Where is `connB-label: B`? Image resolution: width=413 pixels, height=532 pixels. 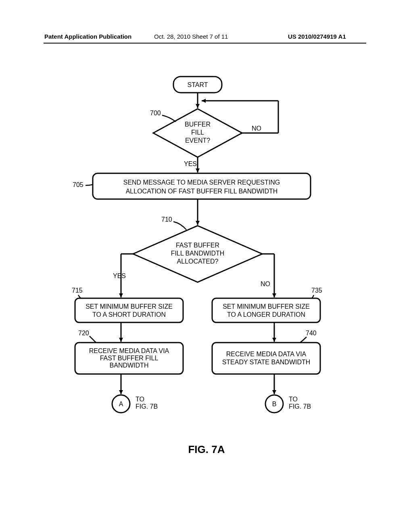 connB-label: B is located at coordinates (274, 404).